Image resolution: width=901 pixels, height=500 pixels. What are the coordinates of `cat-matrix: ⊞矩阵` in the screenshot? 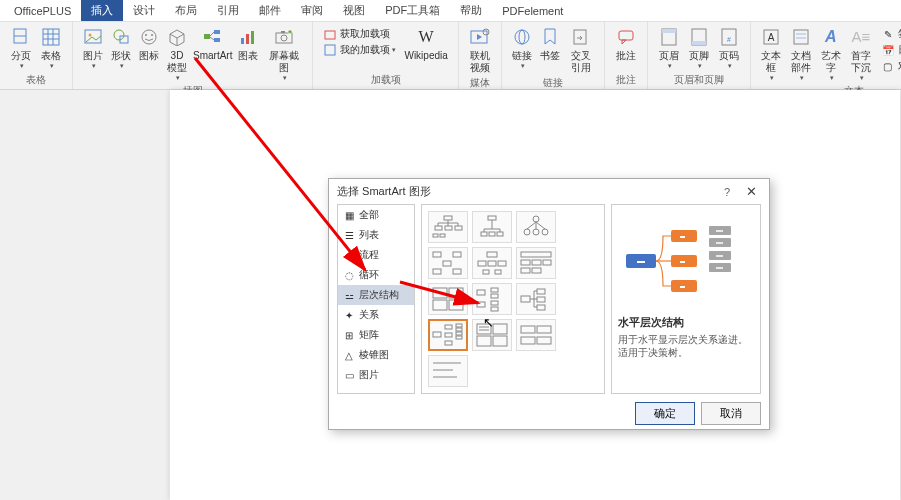 It's located at (376, 335).